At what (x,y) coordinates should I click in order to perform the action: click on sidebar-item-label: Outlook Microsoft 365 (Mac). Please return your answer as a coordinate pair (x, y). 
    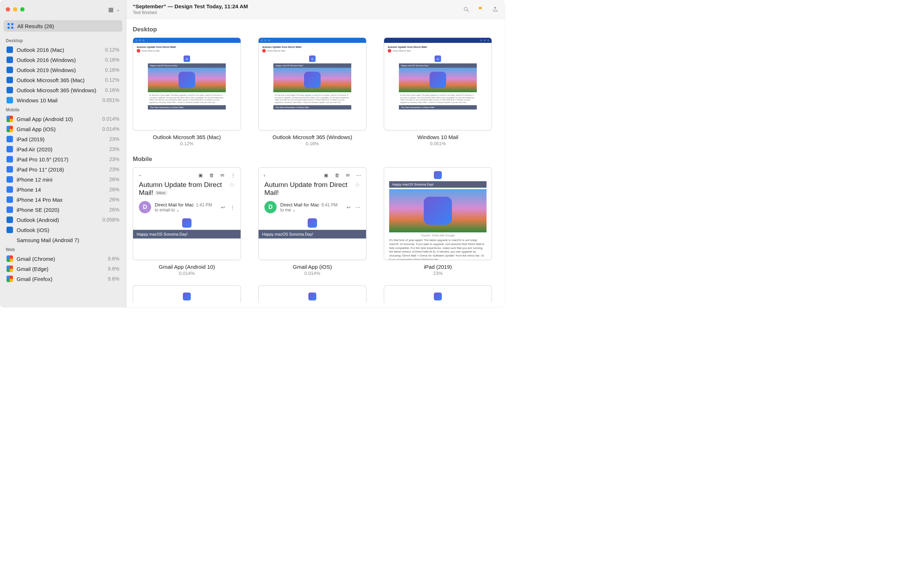
    Looking at the image, I should click on (50, 80).